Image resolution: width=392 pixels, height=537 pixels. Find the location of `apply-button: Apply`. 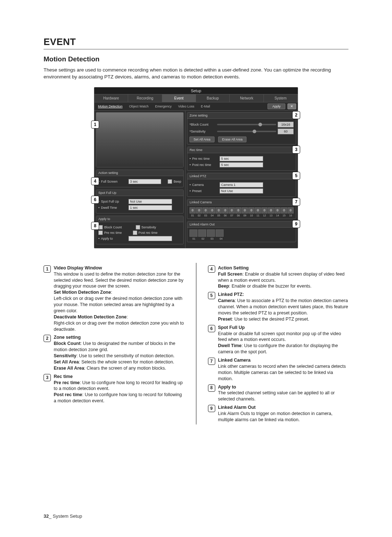

apply-button: Apply is located at coordinates (277, 106).